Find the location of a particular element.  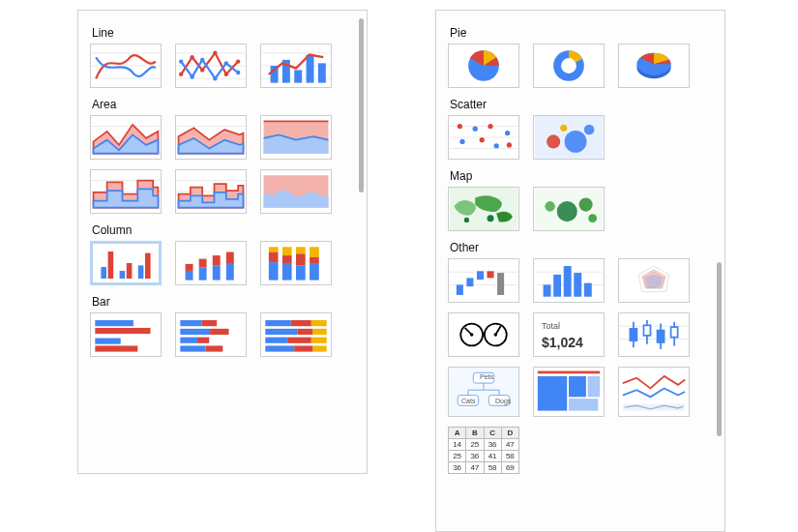

chart-candlestick is located at coordinates (654, 335).